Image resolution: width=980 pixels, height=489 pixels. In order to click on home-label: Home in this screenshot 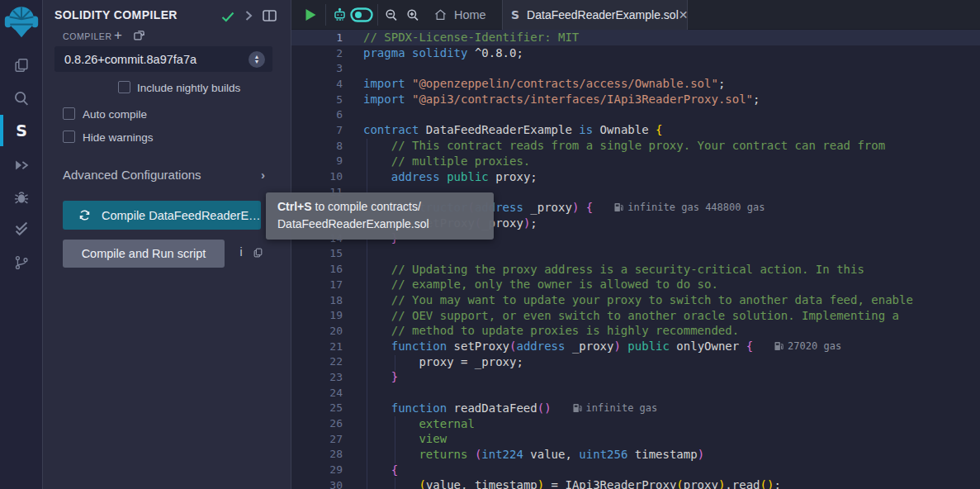, I will do `click(471, 15)`.